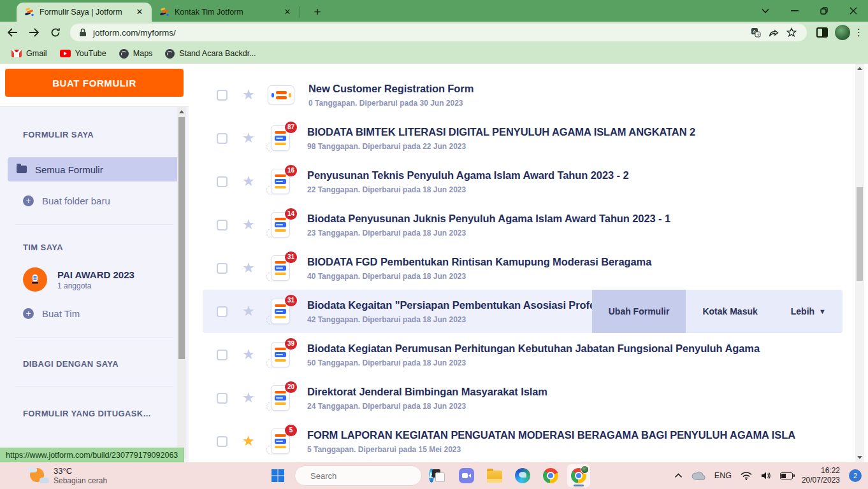  I want to click on file-explorer-button, so click(495, 476).